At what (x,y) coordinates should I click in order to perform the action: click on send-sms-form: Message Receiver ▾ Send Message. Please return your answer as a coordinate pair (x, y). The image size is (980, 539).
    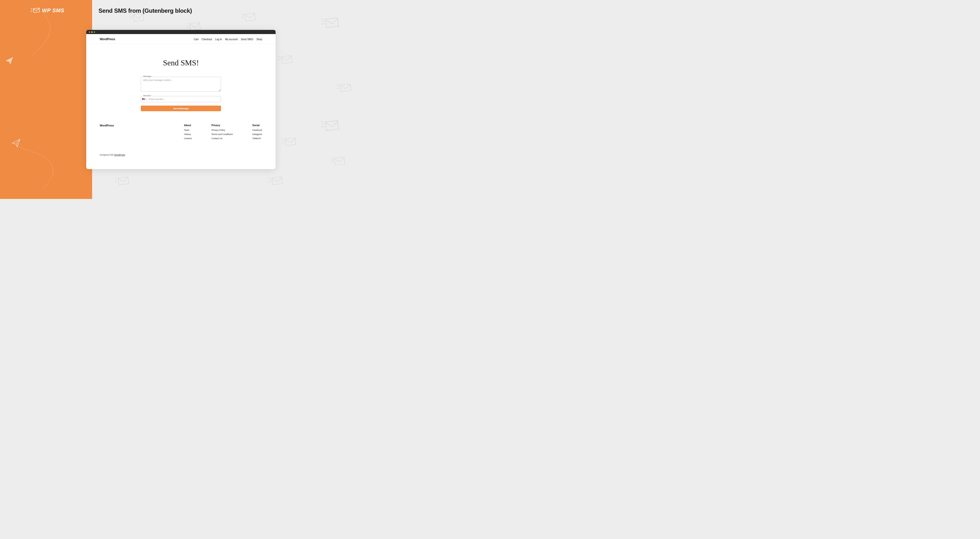
    Looking at the image, I should click on (181, 94).